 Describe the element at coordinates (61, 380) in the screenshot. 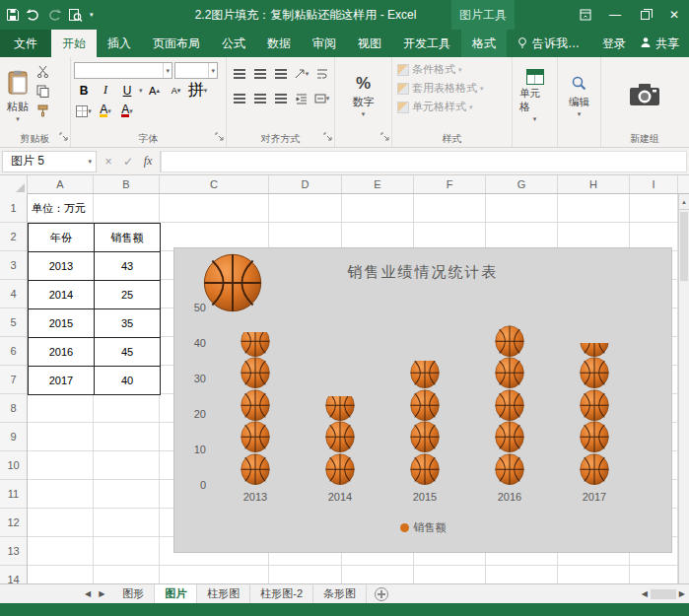

I see `table-cell: 2017` at that location.